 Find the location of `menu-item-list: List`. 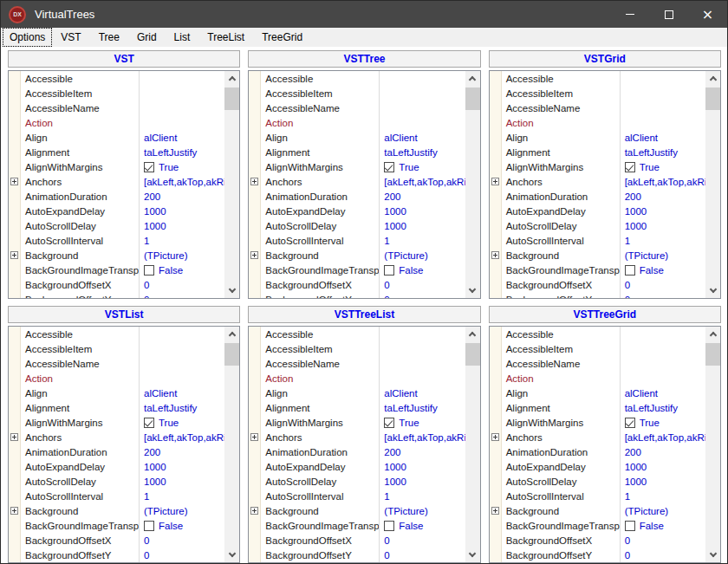

menu-item-list: List is located at coordinates (182, 37).